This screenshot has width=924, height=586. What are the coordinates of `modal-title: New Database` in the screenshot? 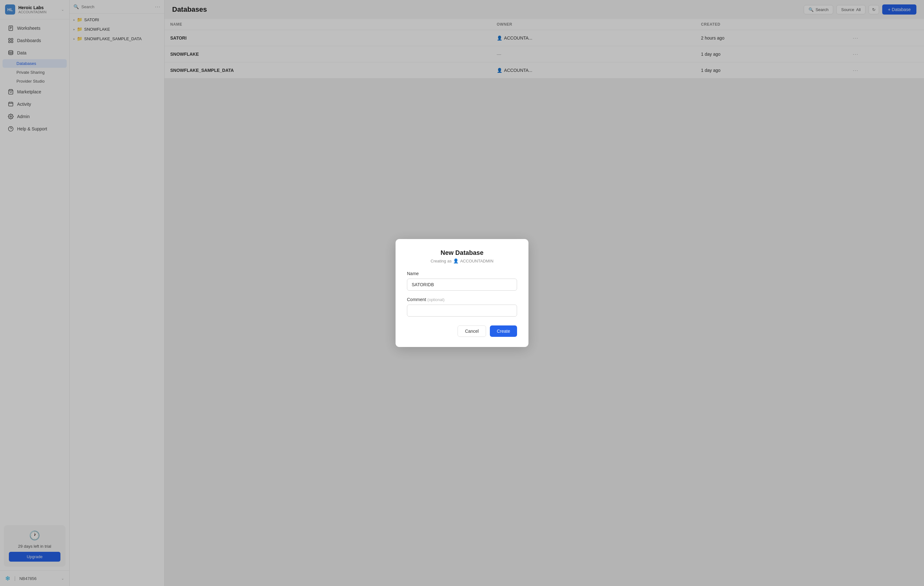 It's located at (462, 253).